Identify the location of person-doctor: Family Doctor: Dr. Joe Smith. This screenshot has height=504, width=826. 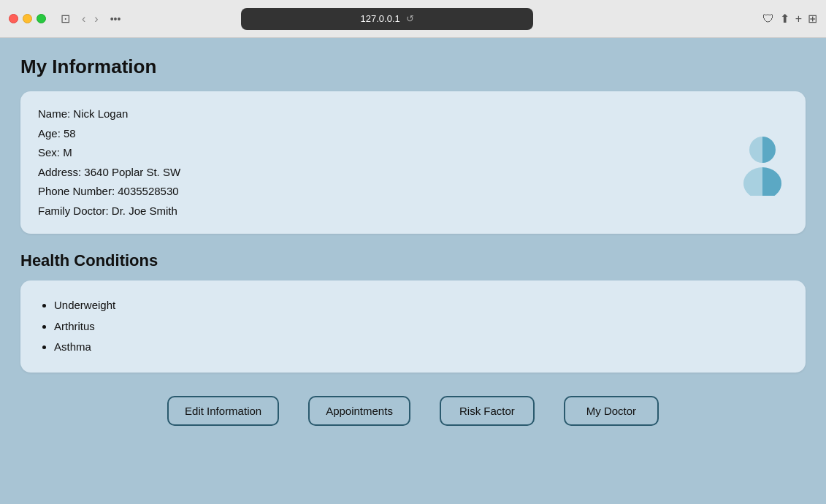
(110, 212).